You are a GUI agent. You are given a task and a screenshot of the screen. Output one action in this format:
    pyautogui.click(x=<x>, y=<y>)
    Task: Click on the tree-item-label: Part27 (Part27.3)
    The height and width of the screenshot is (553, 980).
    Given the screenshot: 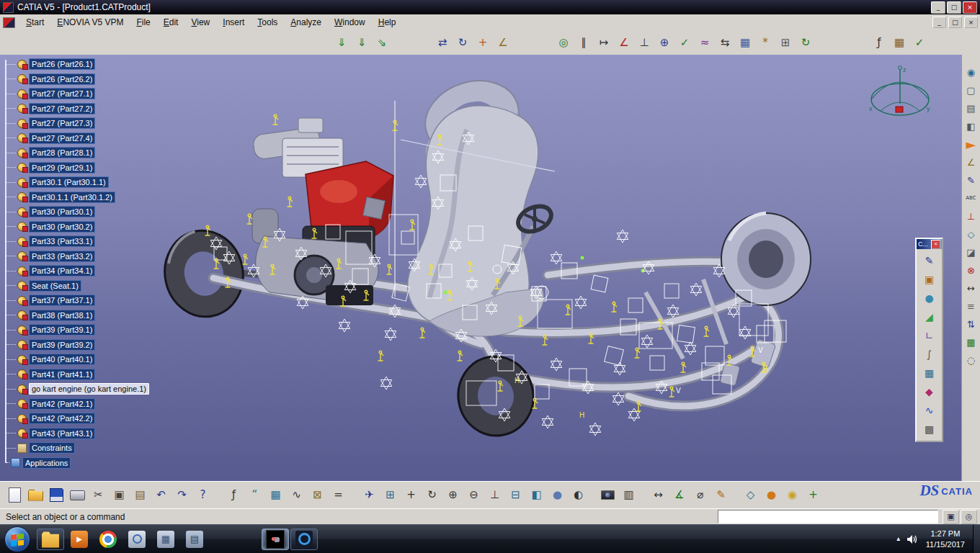 What is the action you would take?
    pyautogui.click(x=62, y=123)
    